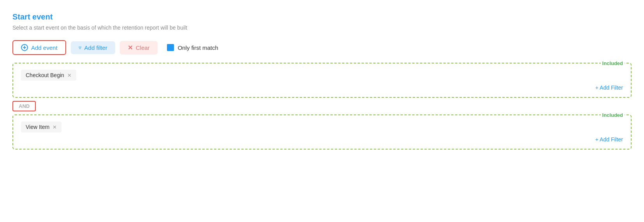 This screenshot has width=644, height=222. I want to click on and-label: AND, so click(24, 106).